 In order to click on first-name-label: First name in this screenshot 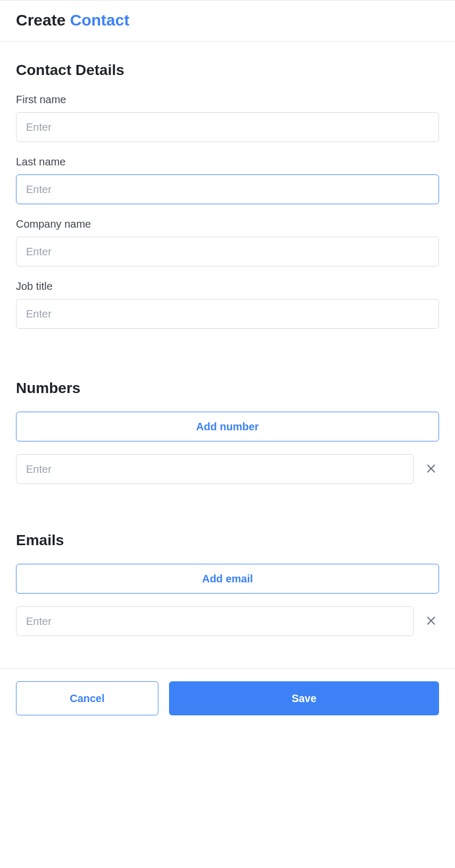, I will do `click(228, 100)`.